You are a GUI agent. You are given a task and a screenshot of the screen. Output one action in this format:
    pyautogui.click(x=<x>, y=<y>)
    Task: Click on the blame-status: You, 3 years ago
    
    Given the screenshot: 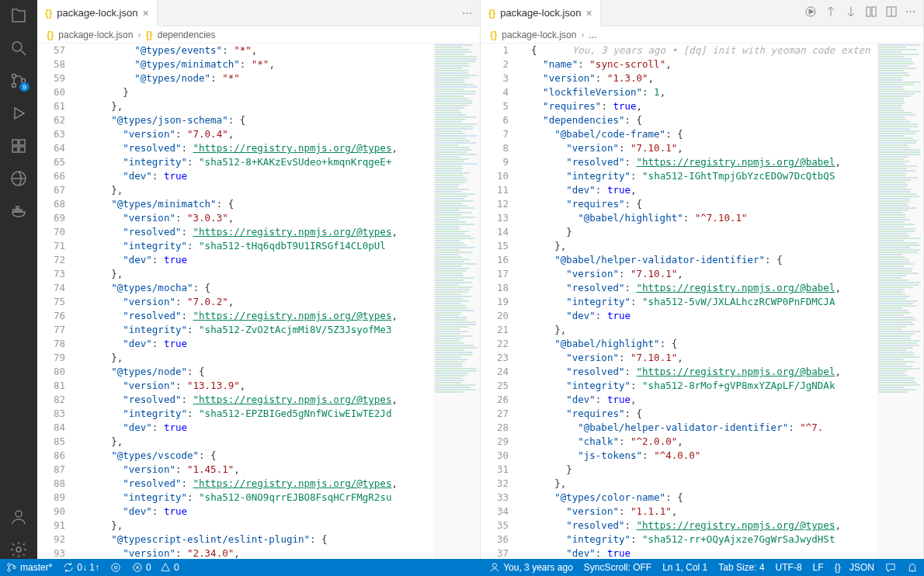 What is the action you would take?
    pyautogui.click(x=531, y=567)
    